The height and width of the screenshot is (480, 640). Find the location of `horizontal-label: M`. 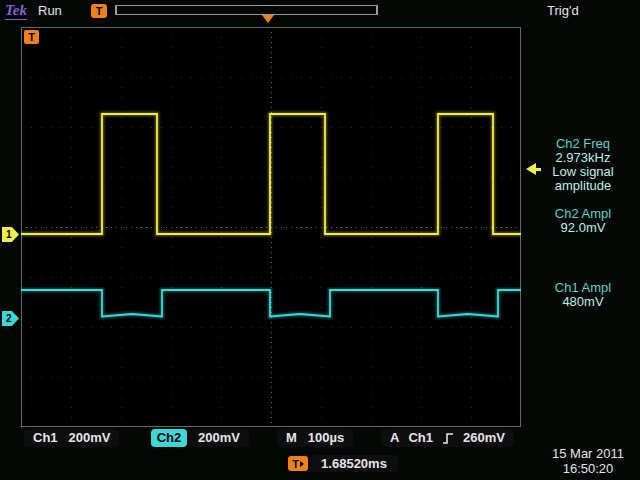

horizontal-label: M is located at coordinates (292, 438).